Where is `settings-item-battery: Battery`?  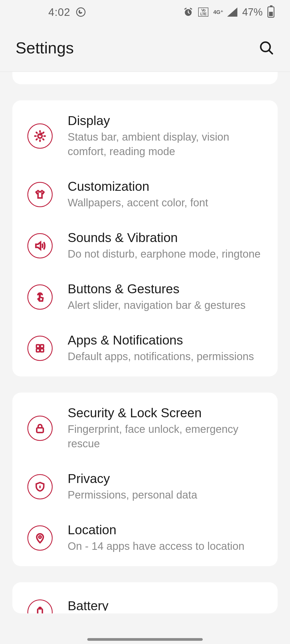 settings-item-battery: Battery is located at coordinates (145, 599).